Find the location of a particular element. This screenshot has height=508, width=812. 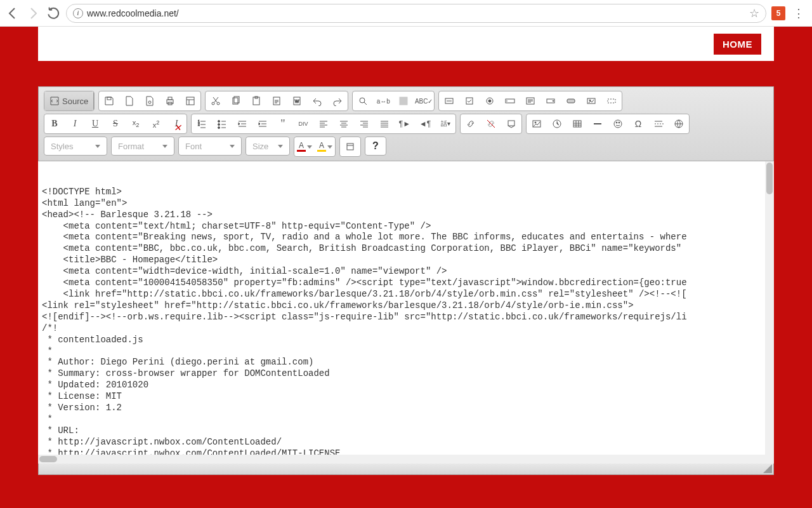

extension-icon: 5 is located at coordinates (778, 13).